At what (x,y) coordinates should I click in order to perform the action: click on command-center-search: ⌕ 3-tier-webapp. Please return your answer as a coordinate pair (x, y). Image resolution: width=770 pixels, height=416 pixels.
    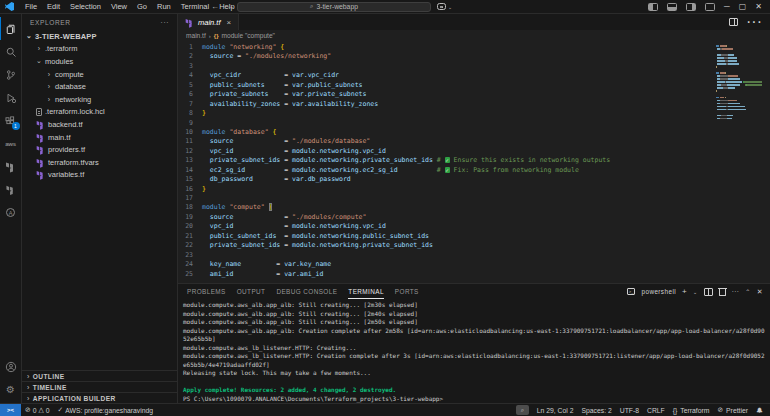
    Looking at the image, I should click on (334, 7).